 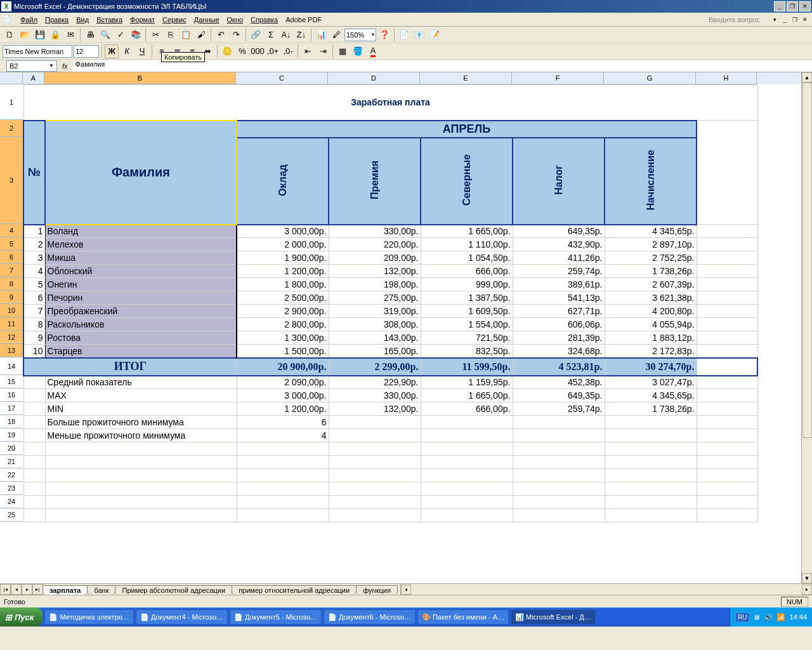 What do you see at coordinates (5, 589) in the screenshot?
I see `tab-first-icon: |◂` at bounding box center [5, 589].